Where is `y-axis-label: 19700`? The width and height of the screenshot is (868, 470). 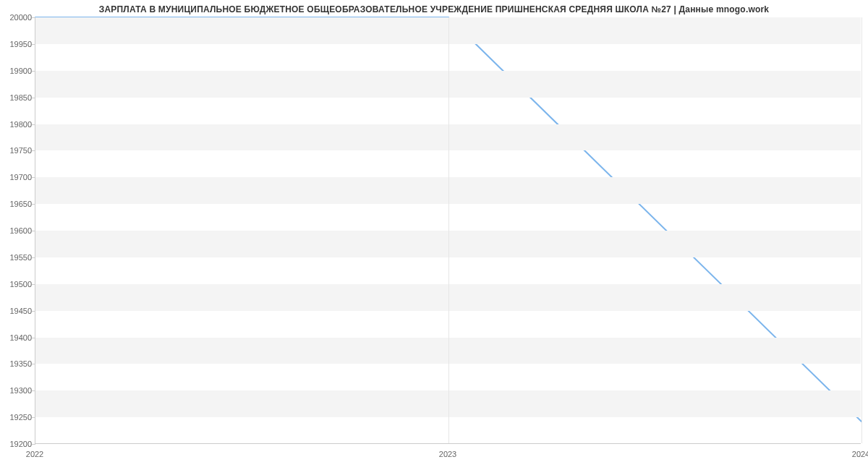 y-axis-label: 19700 is located at coordinates (20, 177).